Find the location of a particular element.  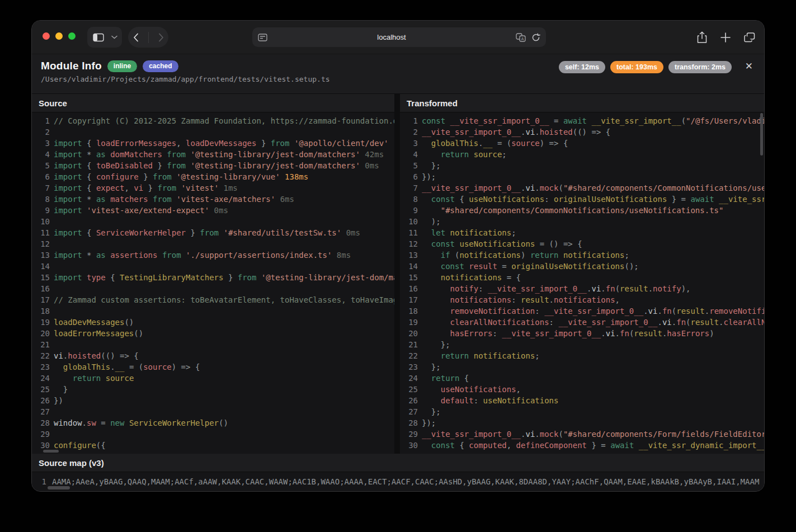

code-text: import type { TestingLibraryMatchers } f… is located at coordinates (224, 277).